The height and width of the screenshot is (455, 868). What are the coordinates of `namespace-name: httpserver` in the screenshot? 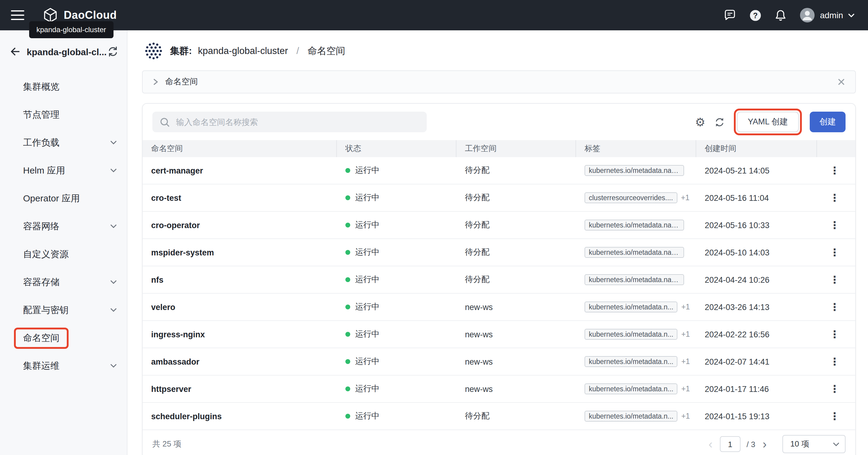 It's located at (171, 389).